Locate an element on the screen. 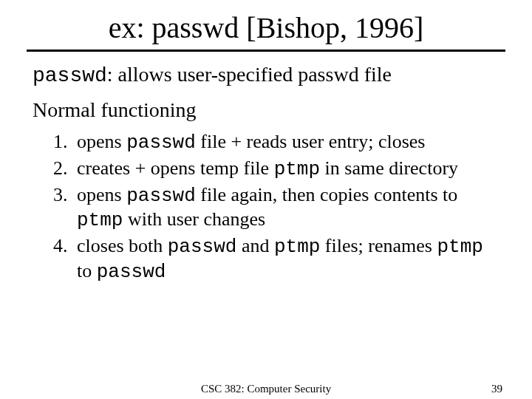 The height and width of the screenshot is (399, 532). text: in same directory is located at coordinates (389, 168).